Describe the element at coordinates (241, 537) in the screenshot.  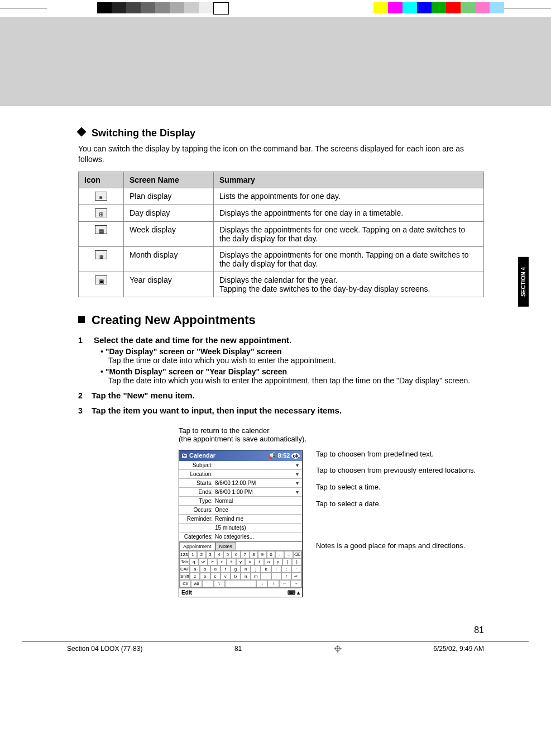
I see `field-categories: Categories:No categories...` at that location.